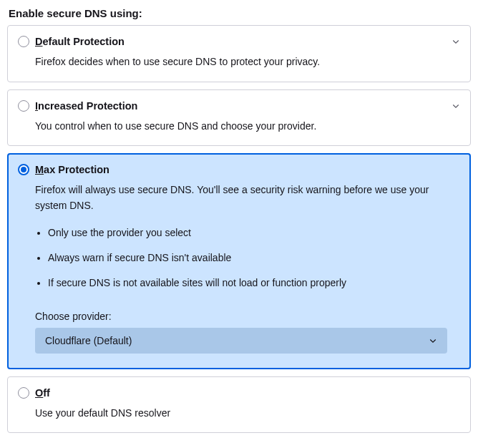 Image resolution: width=478 pixels, height=448 pixels. Describe the element at coordinates (239, 393) in the screenshot. I see `option-header: Off` at that location.